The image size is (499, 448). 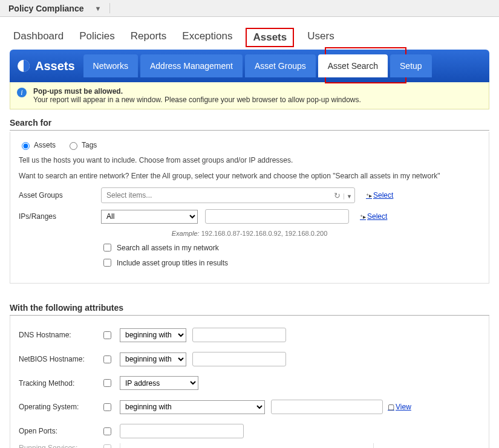 What do you see at coordinates (249, 96) in the screenshot?
I see `popup-notice: i Pop-ups must be allowed. Your report w…` at bounding box center [249, 96].